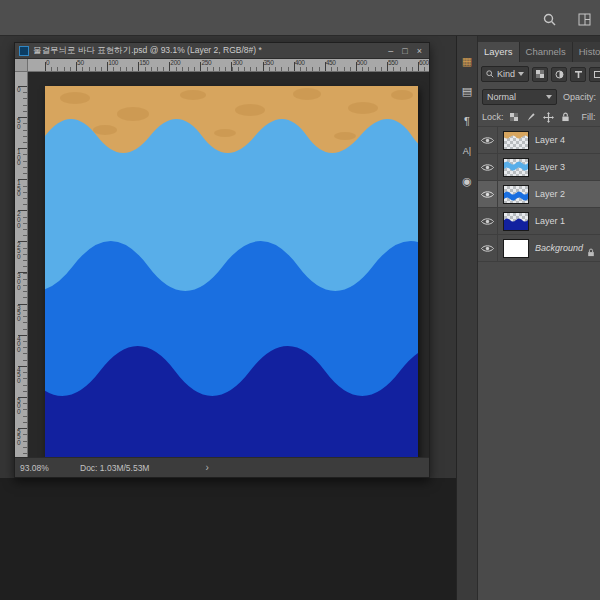 The height and width of the screenshot is (600, 600). What do you see at coordinates (586, 52) in the screenshot?
I see `tab-history: History` at bounding box center [586, 52].